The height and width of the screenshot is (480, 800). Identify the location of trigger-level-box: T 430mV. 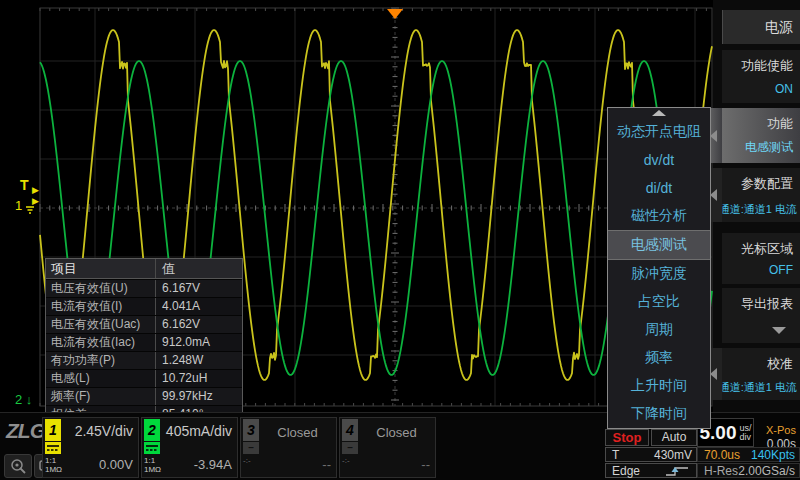
(651, 454).